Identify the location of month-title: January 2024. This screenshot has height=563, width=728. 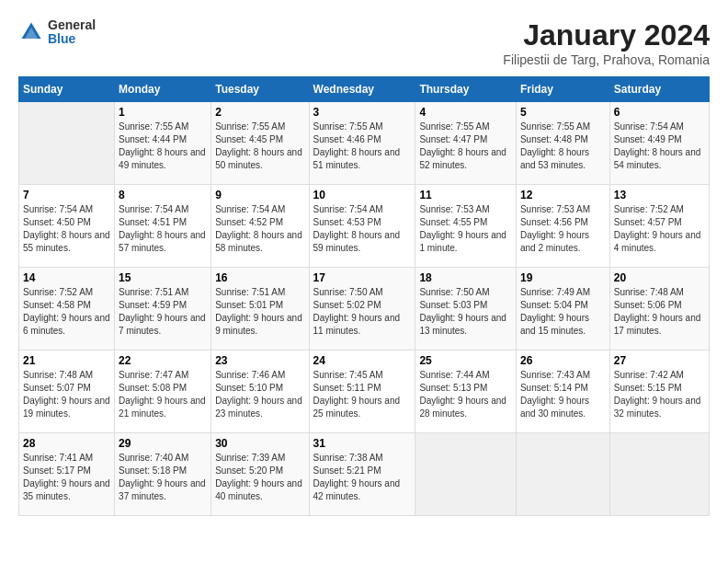
(607, 35).